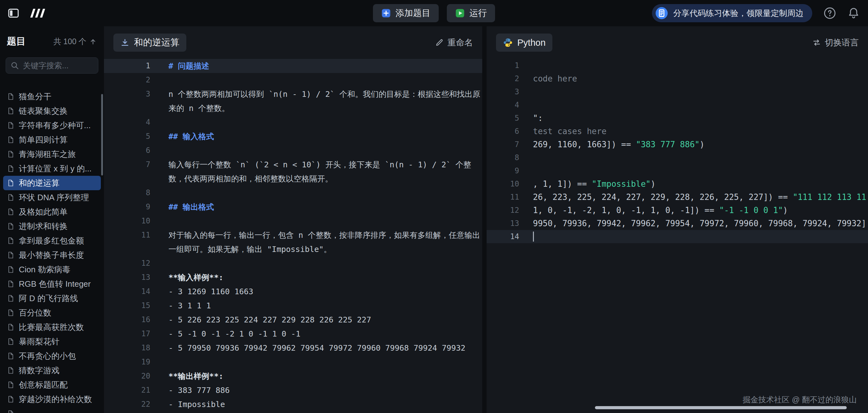 The image size is (868, 413). I want to click on sidebar-item-label: 链表聚集交换, so click(43, 111).